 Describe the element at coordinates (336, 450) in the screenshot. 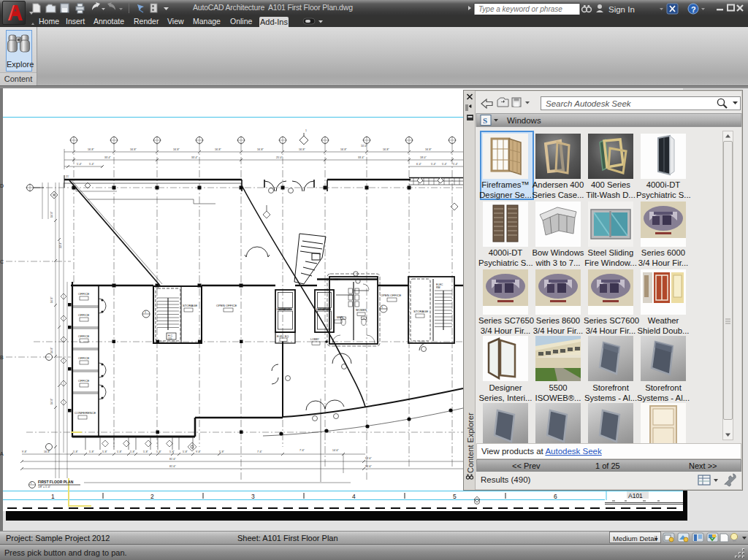

I see `svg-text: 14'-6"` at that location.